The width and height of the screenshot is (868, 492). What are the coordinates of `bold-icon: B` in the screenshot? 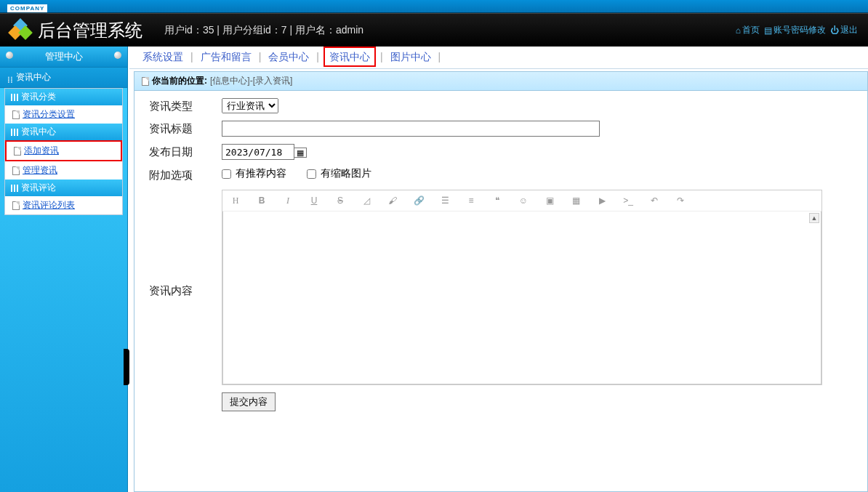 It's located at (262, 201).